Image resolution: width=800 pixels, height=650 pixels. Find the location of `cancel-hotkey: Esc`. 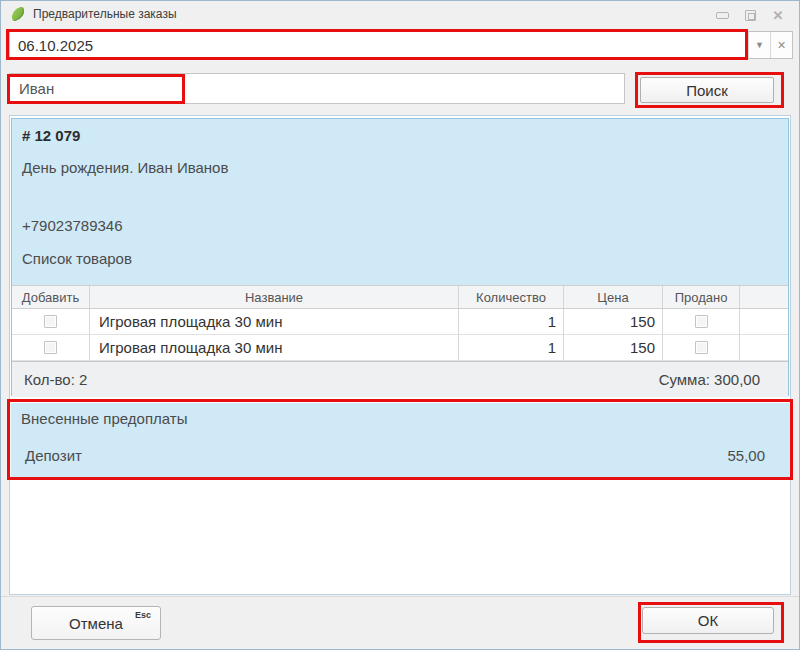

cancel-hotkey: Esc is located at coordinates (143, 615).